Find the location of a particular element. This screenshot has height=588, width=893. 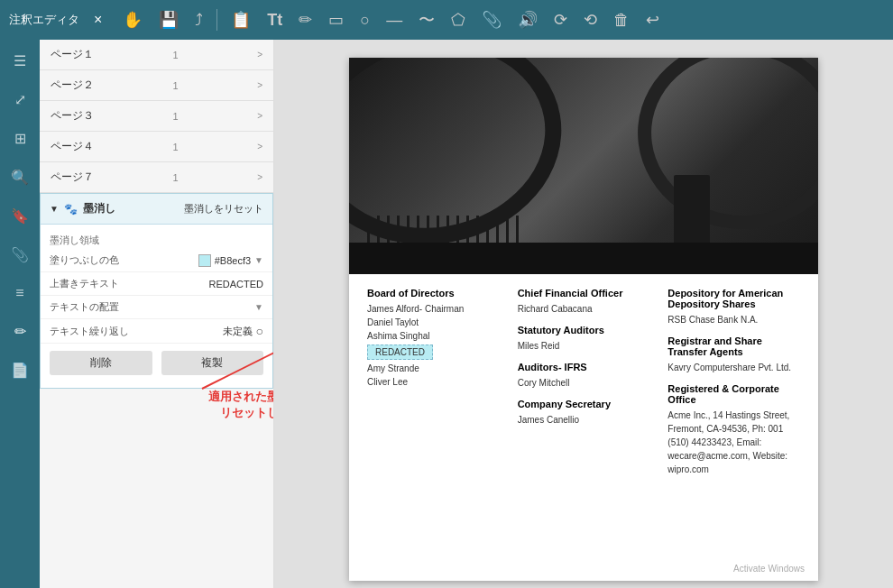

text-align-dropdown: ▼ is located at coordinates (259, 307).